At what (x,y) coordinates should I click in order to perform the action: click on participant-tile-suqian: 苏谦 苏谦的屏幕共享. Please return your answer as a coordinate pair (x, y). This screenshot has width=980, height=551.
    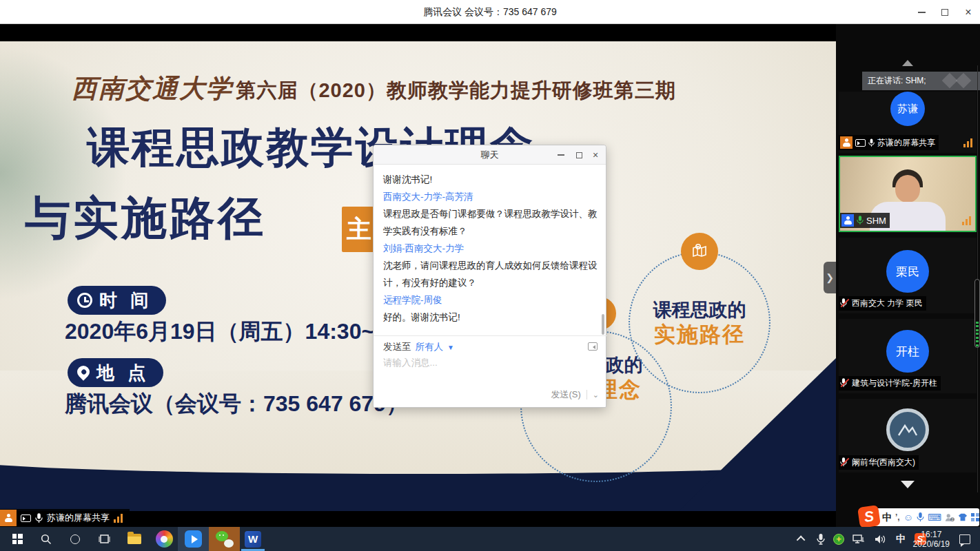
    Looking at the image, I should click on (908, 123).